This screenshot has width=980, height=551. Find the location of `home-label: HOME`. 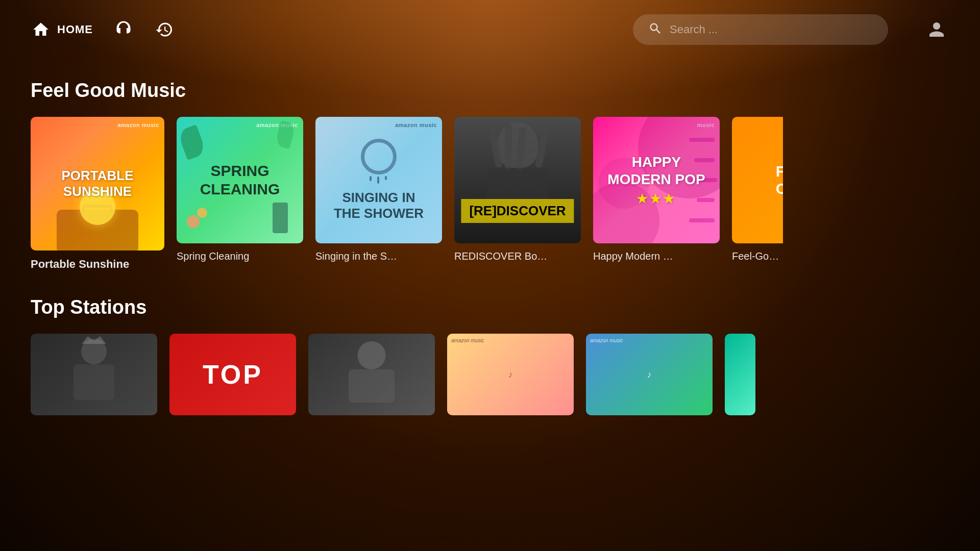

home-label: HOME is located at coordinates (75, 30).